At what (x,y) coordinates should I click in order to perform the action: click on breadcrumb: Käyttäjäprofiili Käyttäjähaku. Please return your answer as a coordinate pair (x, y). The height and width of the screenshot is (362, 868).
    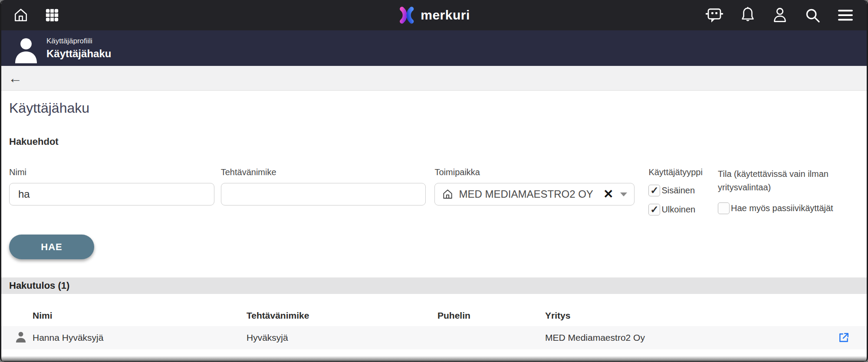
    Looking at the image, I should click on (434, 48).